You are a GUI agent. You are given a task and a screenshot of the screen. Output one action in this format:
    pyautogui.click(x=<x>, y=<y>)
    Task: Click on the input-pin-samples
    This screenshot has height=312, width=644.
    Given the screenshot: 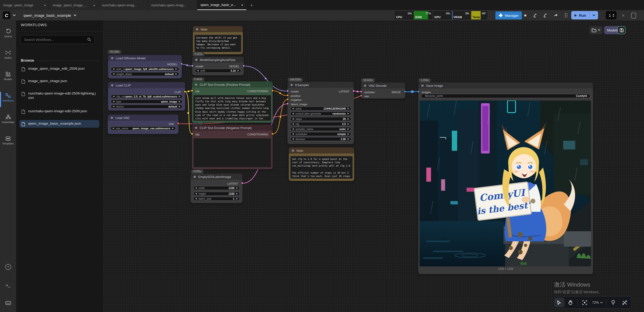 What is the action you would take?
    pyautogui.click(x=361, y=92)
    